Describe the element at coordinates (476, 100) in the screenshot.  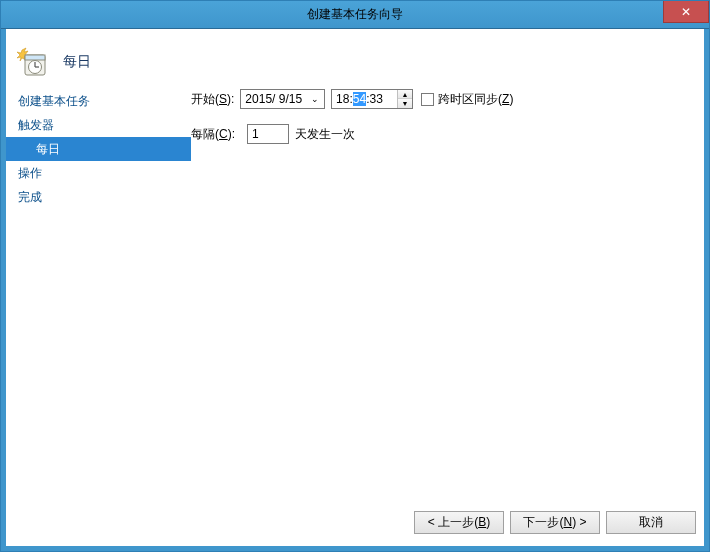
I see `timezone-sync-label: 跨时区同步(Z)` at that location.